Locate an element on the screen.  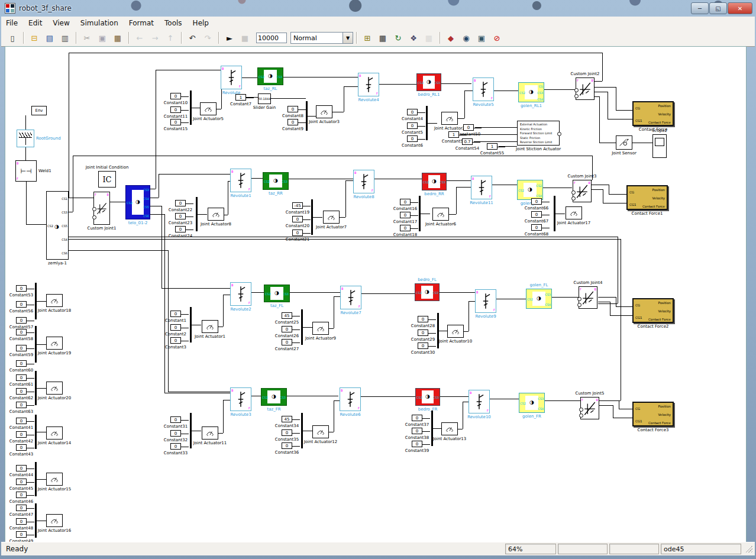
disable-links-icon: ⊘ is located at coordinates (497, 38).